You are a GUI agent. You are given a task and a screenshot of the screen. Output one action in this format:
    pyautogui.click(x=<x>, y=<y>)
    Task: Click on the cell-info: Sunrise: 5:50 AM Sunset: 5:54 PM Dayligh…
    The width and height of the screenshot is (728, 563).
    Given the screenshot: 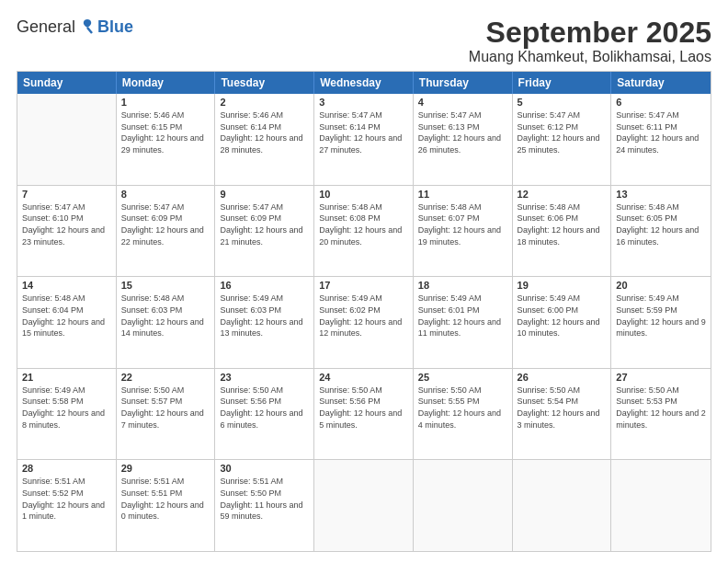 What is the action you would take?
    pyautogui.click(x=563, y=408)
    